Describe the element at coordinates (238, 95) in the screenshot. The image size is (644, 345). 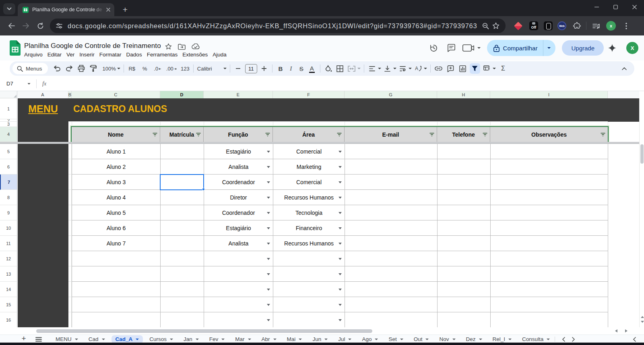
I see `column-header-E: E` at that location.